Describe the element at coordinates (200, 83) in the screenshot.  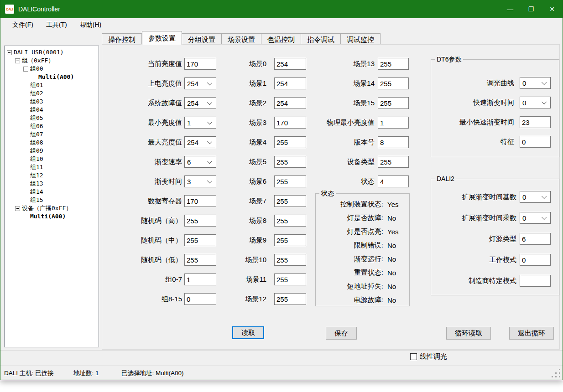
I see `power-on-level-select: 254` at that location.